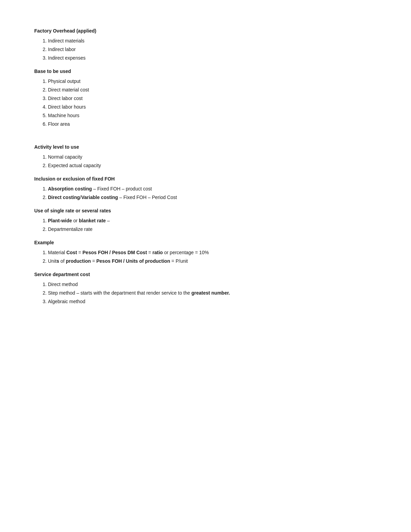 This screenshot has height=532, width=411. I want to click on units-production-example: Units of production = Pesos FOH / Units …, so click(118, 261).